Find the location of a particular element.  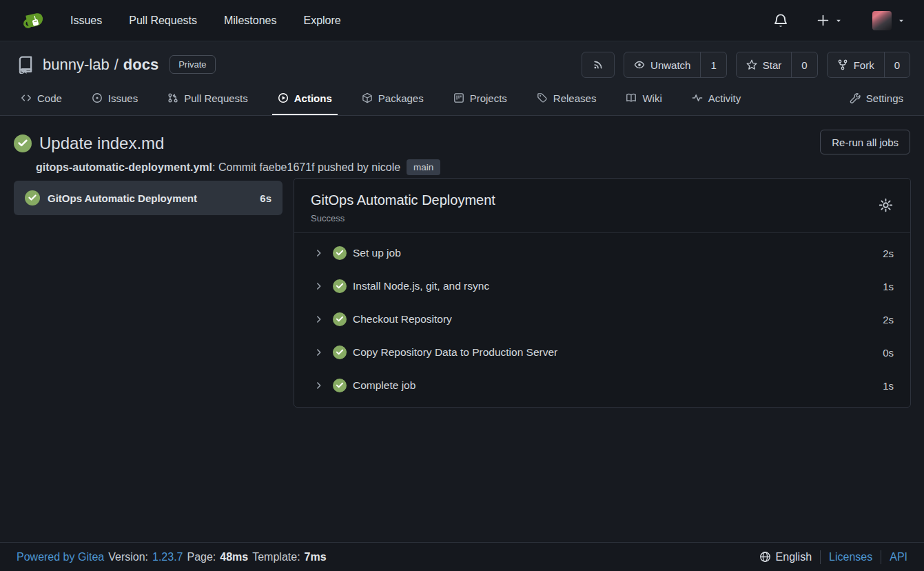

tab-code: Code is located at coordinates (41, 99).